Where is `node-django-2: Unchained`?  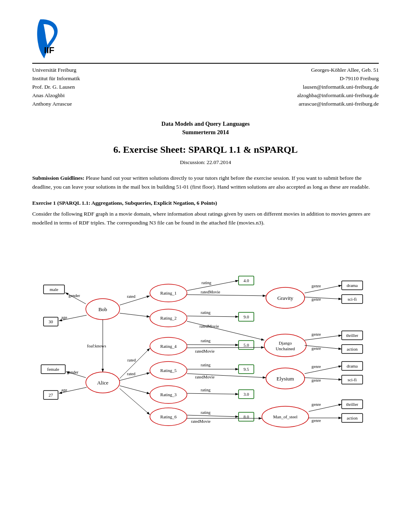 node-django-2: Unchained is located at coordinates (285, 349).